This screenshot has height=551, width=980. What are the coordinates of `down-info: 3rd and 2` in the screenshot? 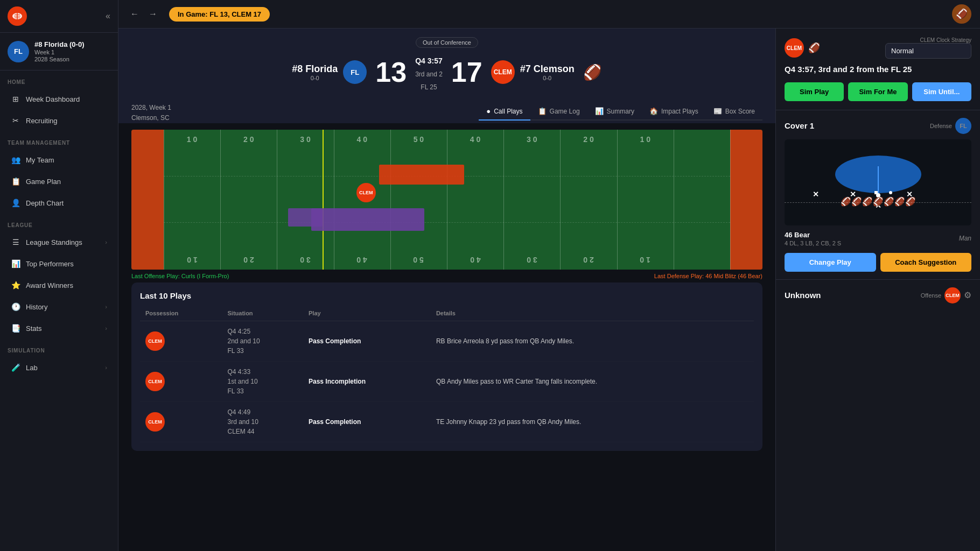 It's located at (429, 74).